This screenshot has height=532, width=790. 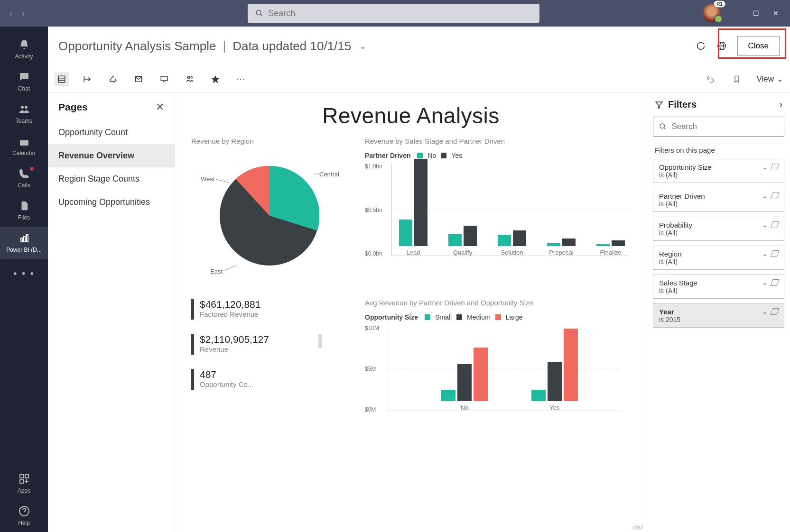 I want to click on legend-item: Medium, so click(x=479, y=317).